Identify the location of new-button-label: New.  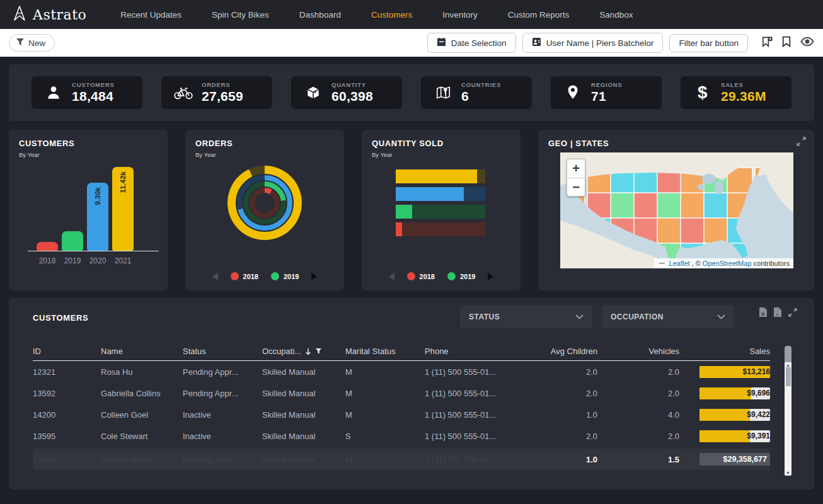
(37, 43).